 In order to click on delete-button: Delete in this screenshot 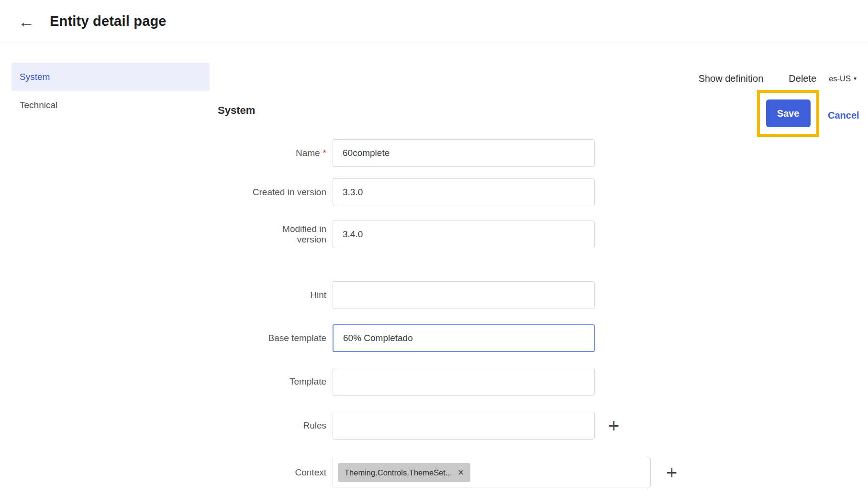, I will do `click(802, 78)`.